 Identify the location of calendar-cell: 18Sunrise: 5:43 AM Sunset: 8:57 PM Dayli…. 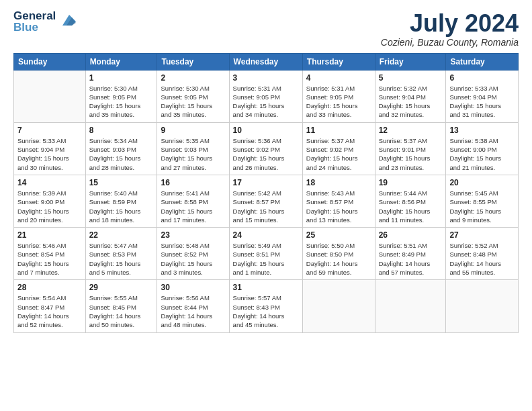
(339, 201).